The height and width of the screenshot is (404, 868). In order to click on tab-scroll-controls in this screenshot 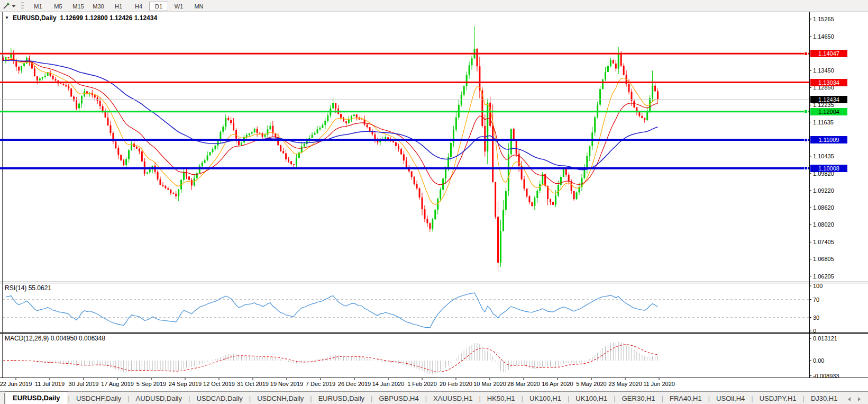, I will do `click(858, 400)`.